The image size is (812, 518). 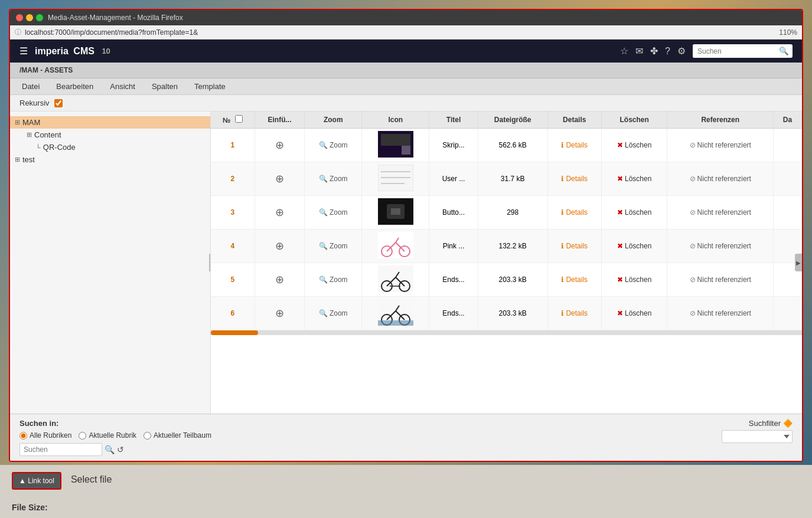 I want to click on row-5-insert: ⊕, so click(x=279, y=280).